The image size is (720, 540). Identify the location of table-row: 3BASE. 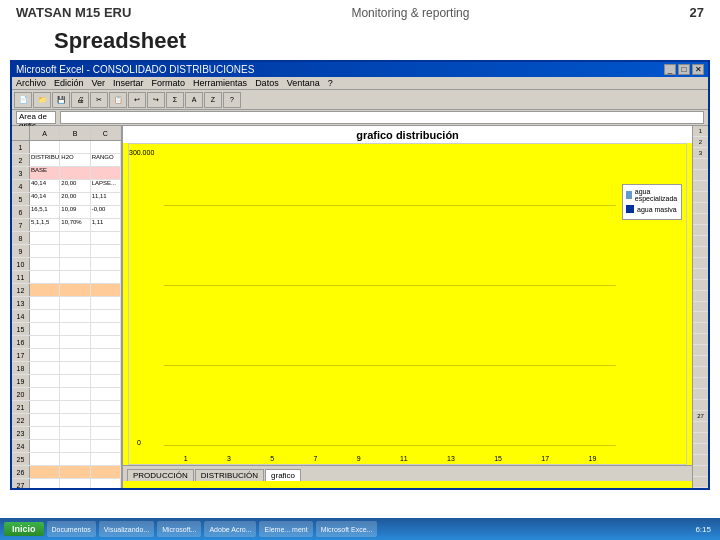
(66, 174).